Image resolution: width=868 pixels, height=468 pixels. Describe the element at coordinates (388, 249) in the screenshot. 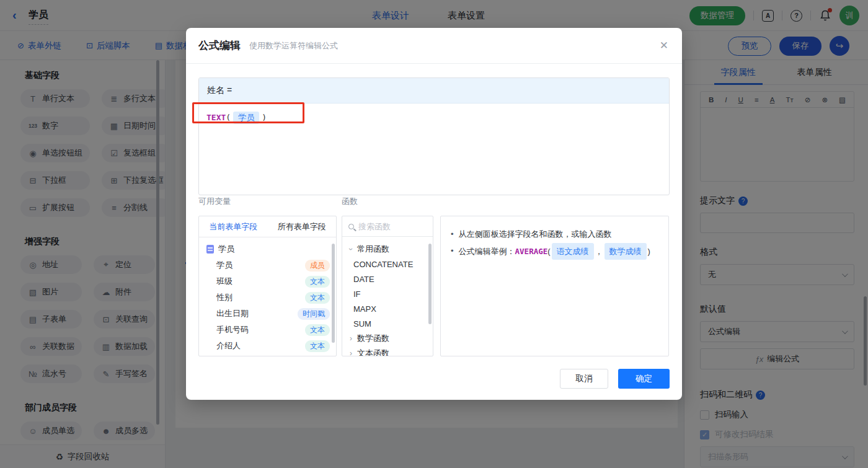

I see `function-group-common: ›常用函数` at that location.